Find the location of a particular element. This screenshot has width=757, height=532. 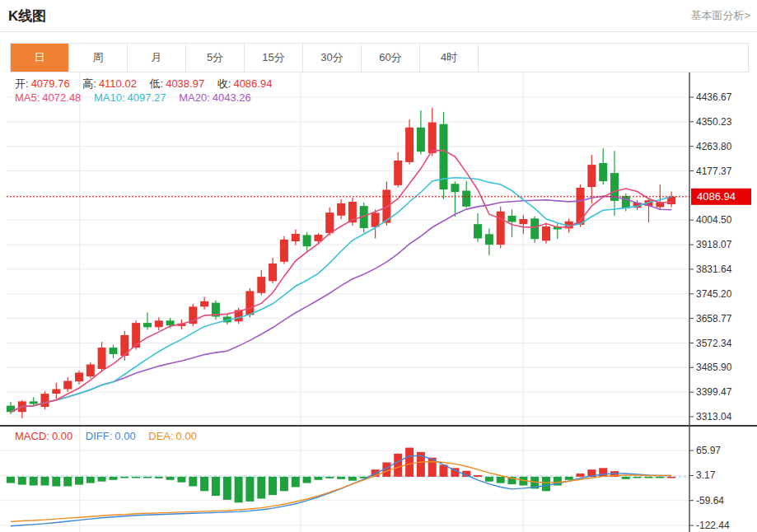

svg-text: 3485.90 is located at coordinates (714, 367).